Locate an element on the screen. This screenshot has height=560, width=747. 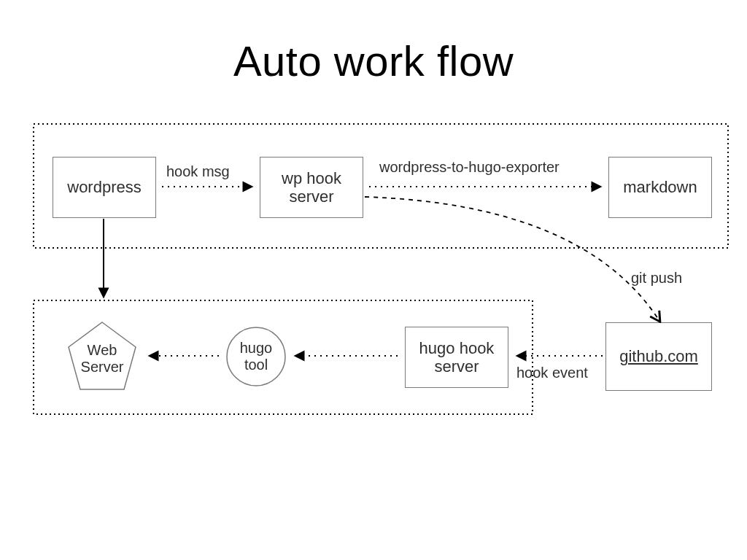
node-wordpress-label: wordpress is located at coordinates (104, 187).